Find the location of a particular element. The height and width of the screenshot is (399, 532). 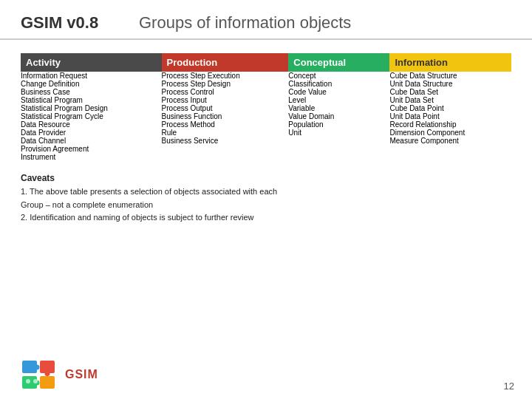

cell-production: Process Input is located at coordinates (225, 100).